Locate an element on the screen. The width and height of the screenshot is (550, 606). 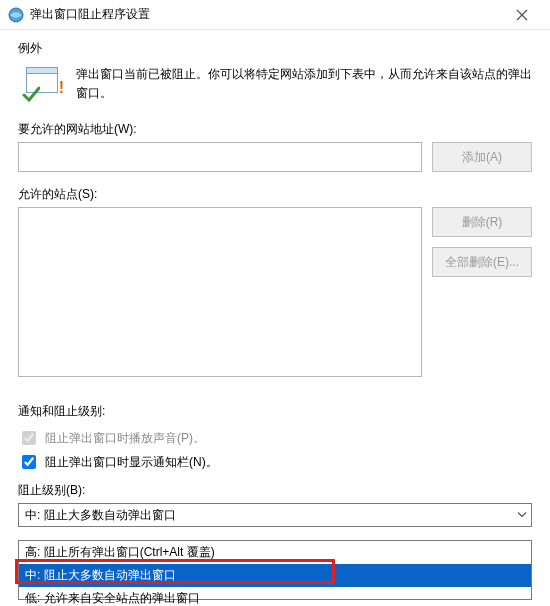
address-input is located at coordinates (220, 157).